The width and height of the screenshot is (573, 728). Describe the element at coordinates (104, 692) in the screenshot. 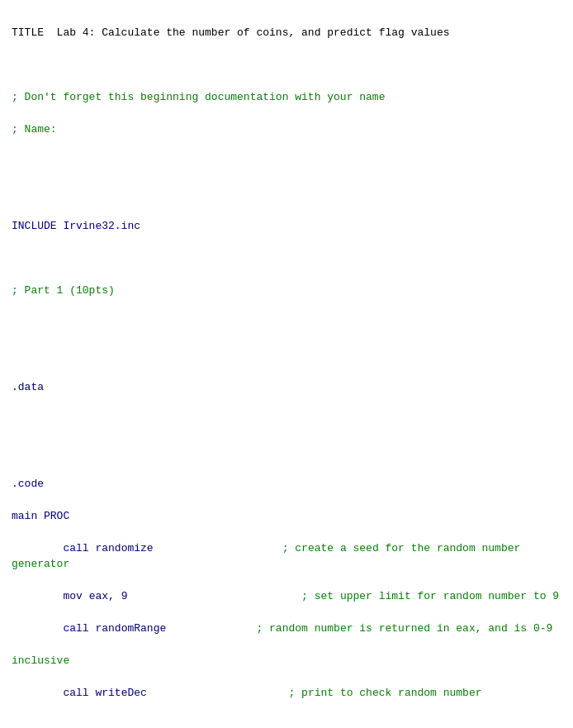

I see `call-writedec: call writeDec` at that location.